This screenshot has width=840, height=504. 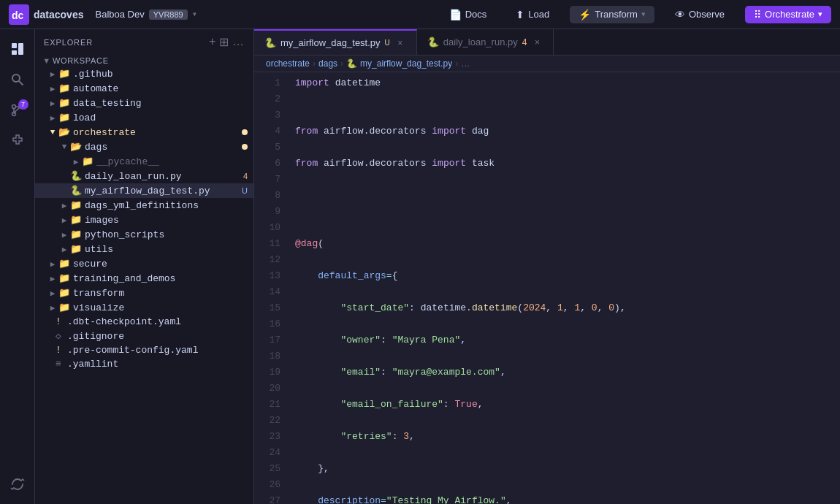 What do you see at coordinates (161, 321) in the screenshot?
I see `dbt-checkpoint-label: .dbt-checkpoint.yaml` at bounding box center [161, 321].